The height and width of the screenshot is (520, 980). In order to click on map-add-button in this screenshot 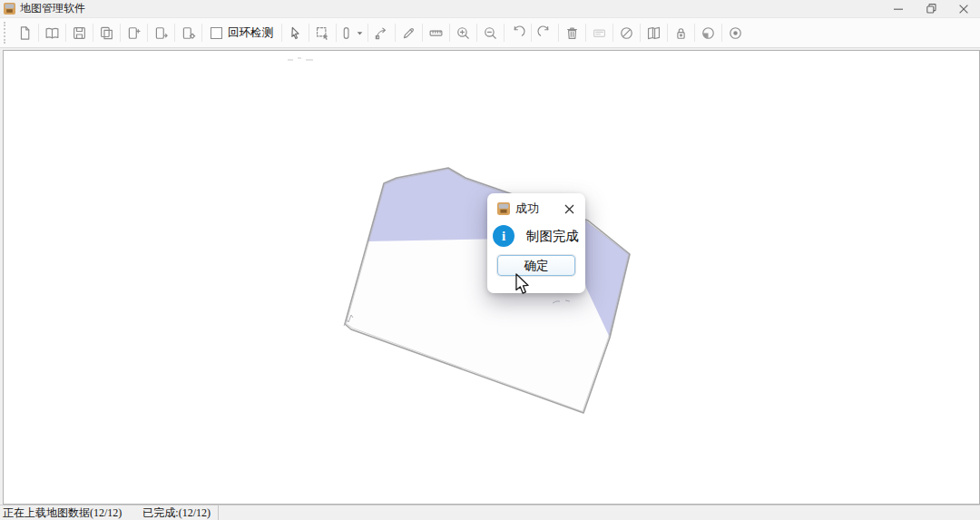, I will do `click(134, 33)`.